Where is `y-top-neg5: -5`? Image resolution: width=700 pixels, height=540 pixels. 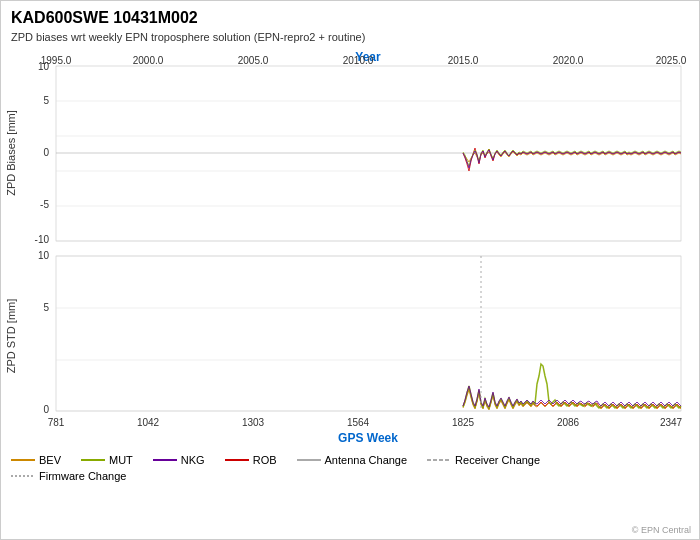 y-top-neg5: -5 is located at coordinates (44, 204).